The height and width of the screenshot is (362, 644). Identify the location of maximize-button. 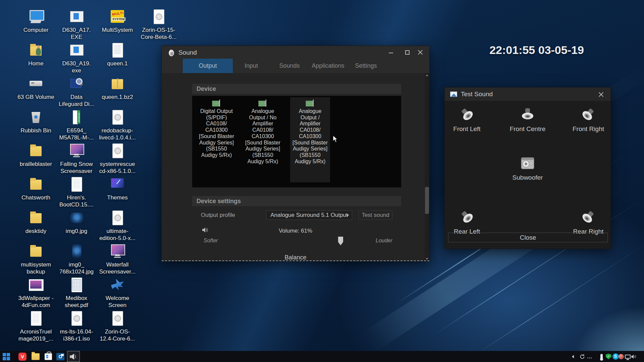
(407, 52).